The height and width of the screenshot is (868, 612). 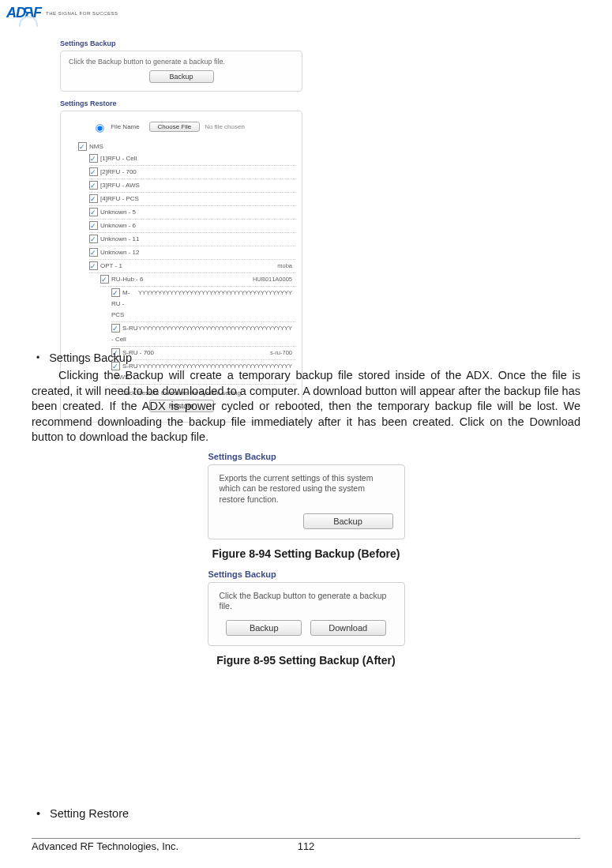 I want to click on bullet-title: Setting Restore, so click(x=89, y=814).